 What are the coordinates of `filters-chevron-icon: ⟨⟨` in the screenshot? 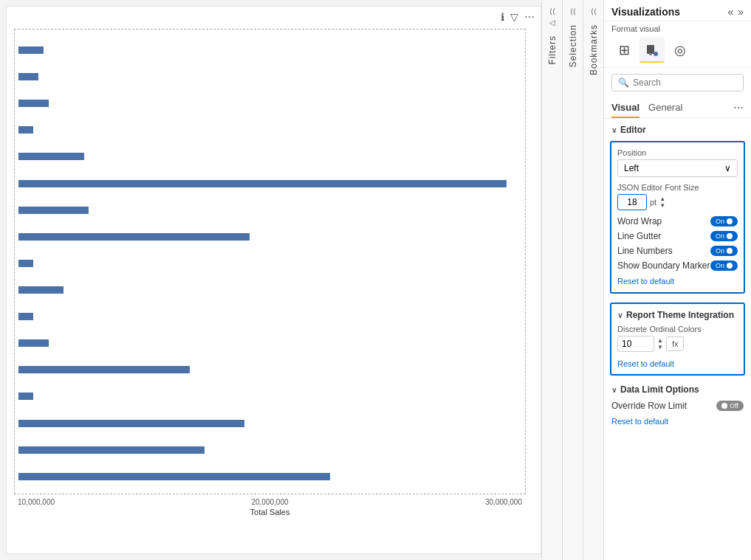 It's located at (552, 12).